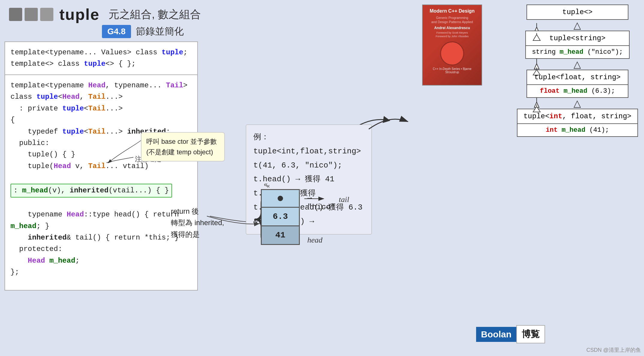 The image size is (644, 356). I want to click on code-line-2: template<> class tuple<> { };, so click(101, 64).